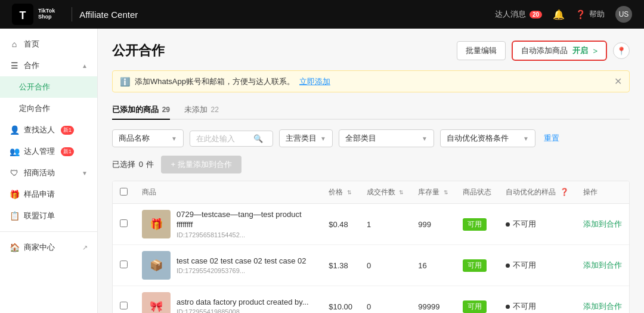 The image size is (644, 313). What do you see at coordinates (371, 224) in the screenshot?
I see `table-row: 🎁 0729—testcase—tang—test product ffffff…` at bounding box center [371, 224].